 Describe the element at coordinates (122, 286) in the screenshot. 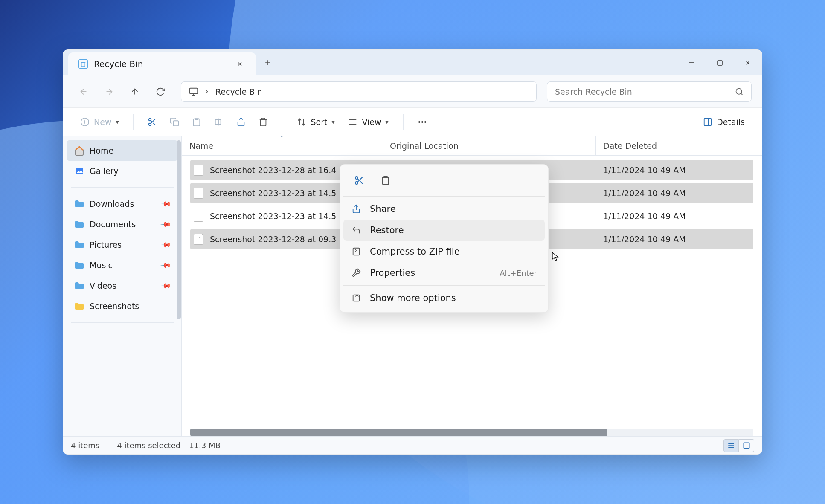

I see `sidebar-item-videos: Videos 📌` at that location.